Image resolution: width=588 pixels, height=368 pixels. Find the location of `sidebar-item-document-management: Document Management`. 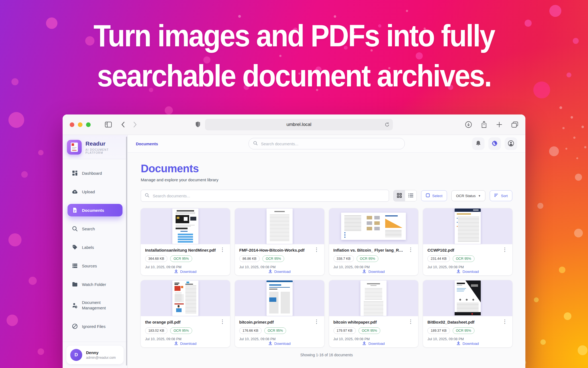

sidebar-item-document-management: Document Management is located at coordinates (95, 305).